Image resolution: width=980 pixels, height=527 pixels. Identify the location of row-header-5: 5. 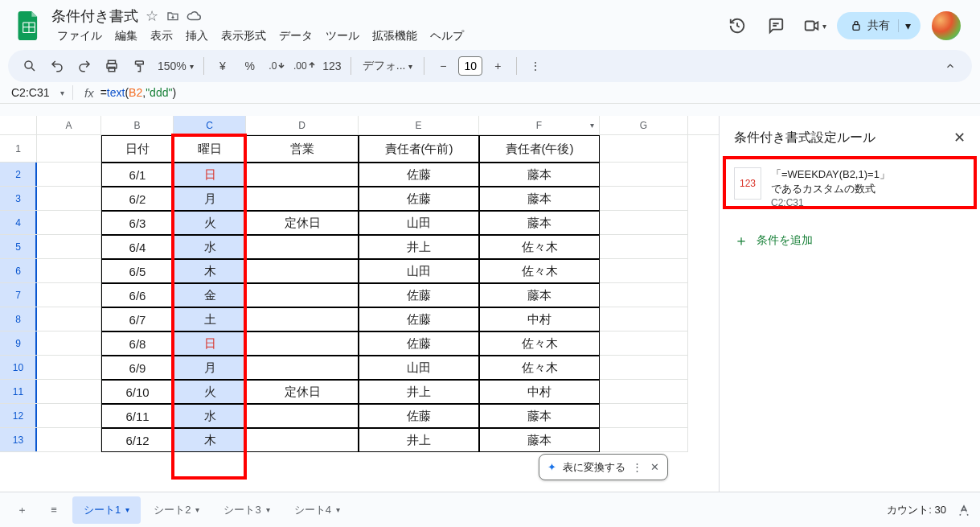
(18, 247).